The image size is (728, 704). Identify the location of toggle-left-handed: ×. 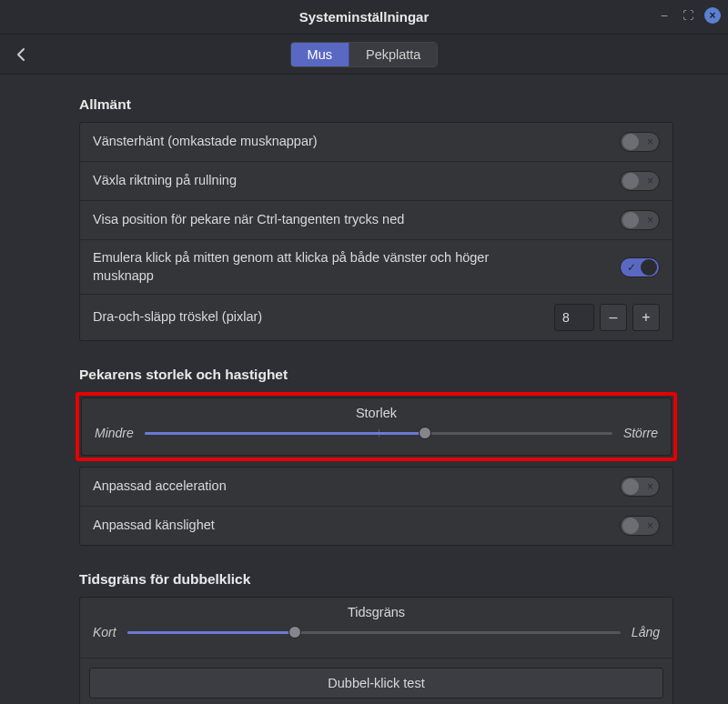
(640, 142).